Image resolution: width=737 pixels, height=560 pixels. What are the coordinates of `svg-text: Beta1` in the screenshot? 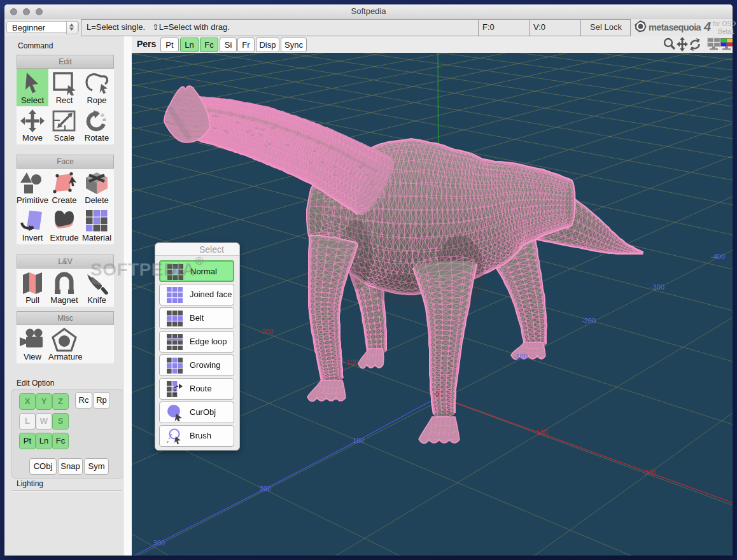 It's located at (727, 32).